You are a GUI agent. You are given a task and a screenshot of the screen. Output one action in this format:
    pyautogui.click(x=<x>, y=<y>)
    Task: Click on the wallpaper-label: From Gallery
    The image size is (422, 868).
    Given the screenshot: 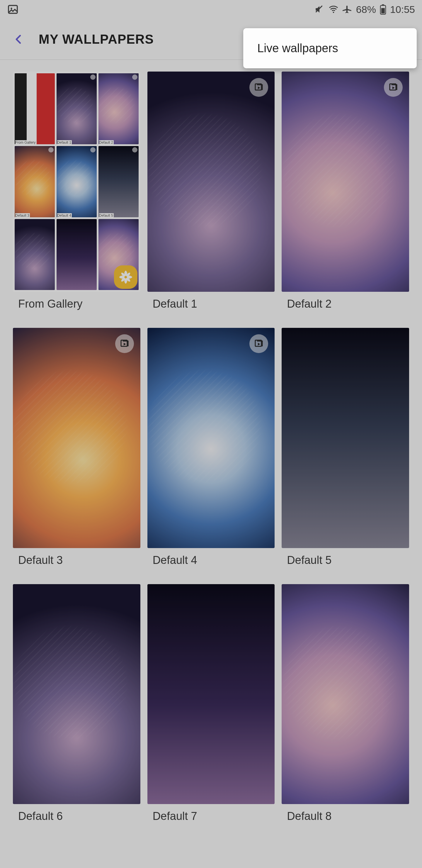 What is the action you would take?
    pyautogui.click(x=79, y=304)
    